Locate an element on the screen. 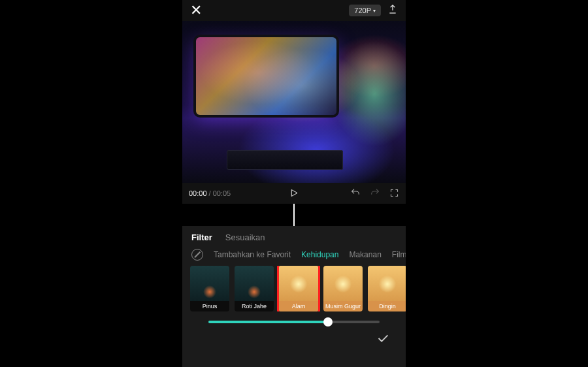 This screenshot has width=588, height=367. thumb-label: Roti Jahe is located at coordinates (254, 306).